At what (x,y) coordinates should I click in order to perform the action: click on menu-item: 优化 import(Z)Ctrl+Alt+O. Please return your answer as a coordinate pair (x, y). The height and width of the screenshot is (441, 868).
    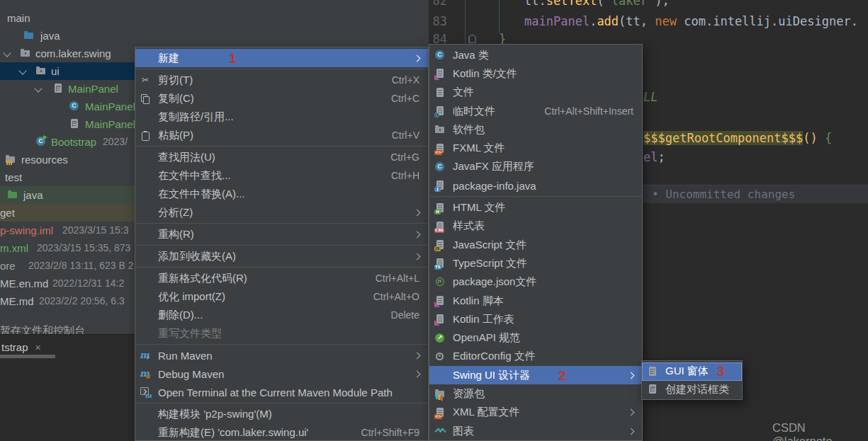
    Looking at the image, I should click on (282, 297).